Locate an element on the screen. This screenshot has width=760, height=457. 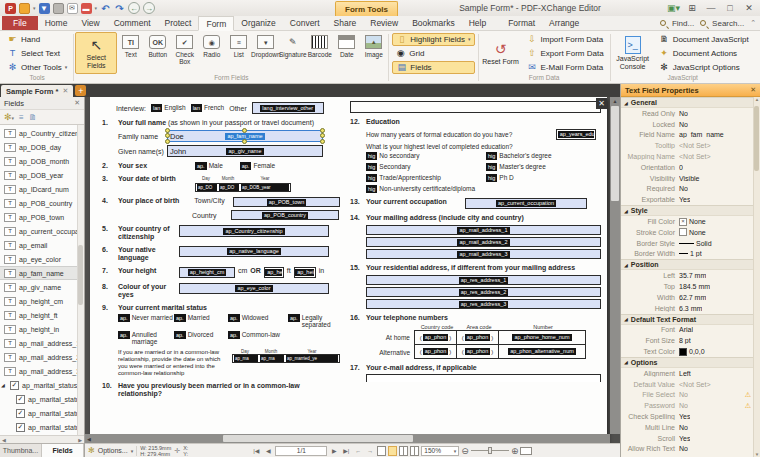
marital-option-checkbox: ap.Annulled marriage is located at coordinates (146, 338).